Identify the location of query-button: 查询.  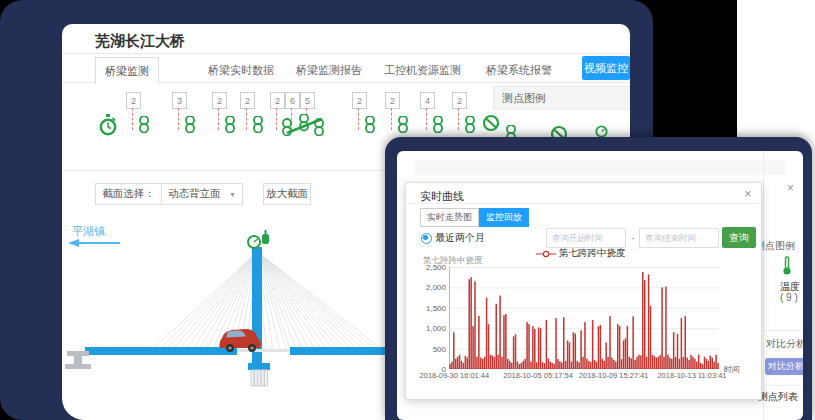
(739, 238).